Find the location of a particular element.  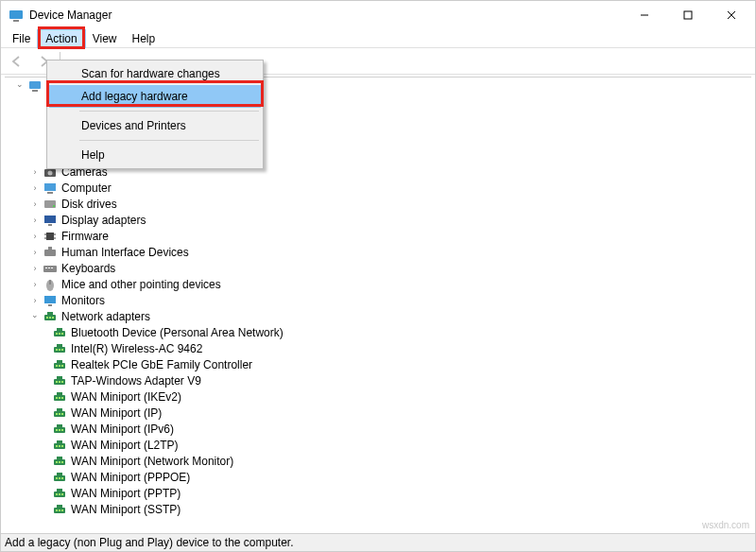

category-firmware: Firmware is located at coordinates (378, 236).